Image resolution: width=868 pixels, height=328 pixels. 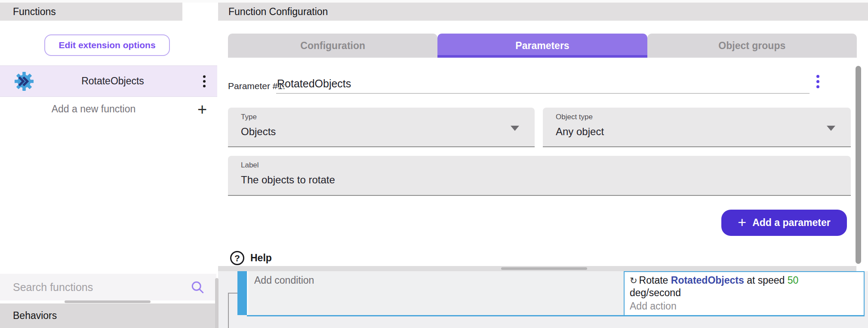 I want to click on object-type-select-label: Object type, so click(x=574, y=117).